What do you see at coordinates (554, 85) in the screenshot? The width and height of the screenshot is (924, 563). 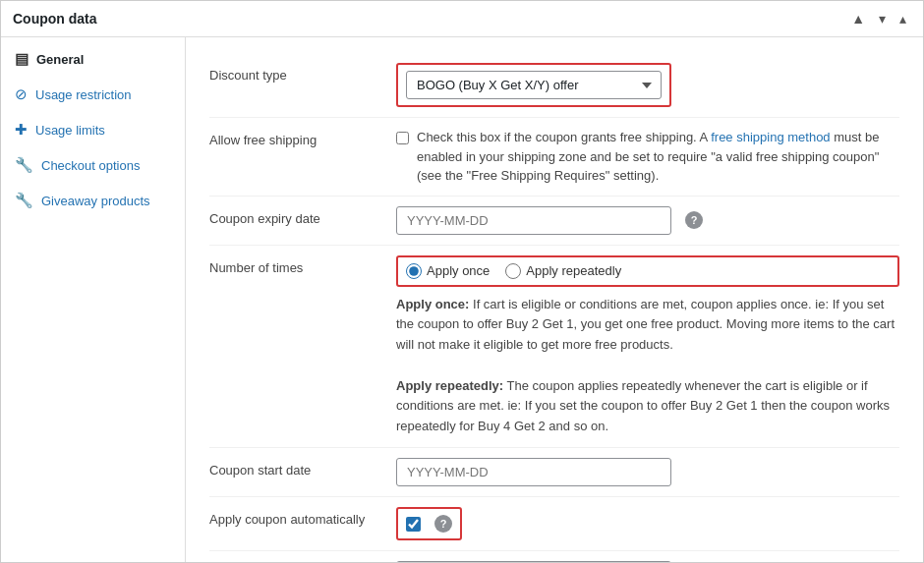 I see `discount-type-row: Discount type Percentage discount Fixed …` at bounding box center [554, 85].